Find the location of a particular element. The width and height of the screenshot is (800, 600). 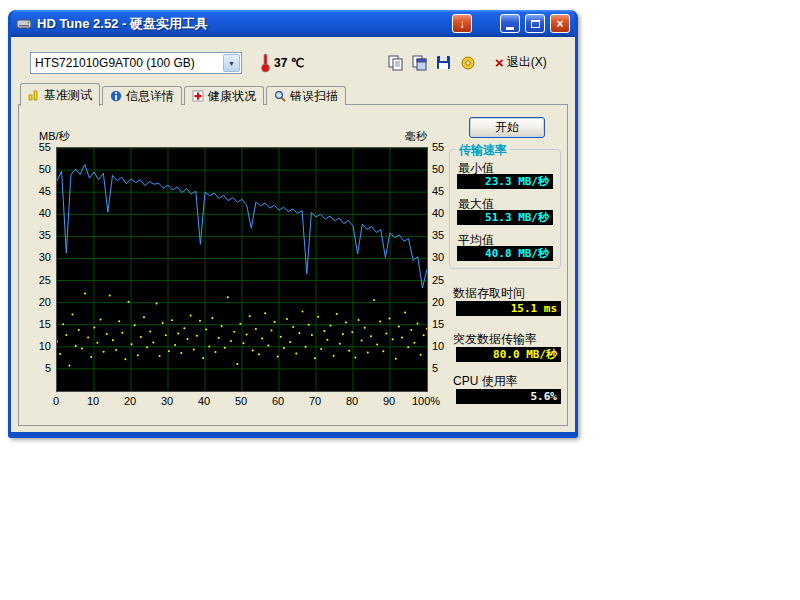

y-axis-tick-label: 15 is located at coordinates (438, 324).